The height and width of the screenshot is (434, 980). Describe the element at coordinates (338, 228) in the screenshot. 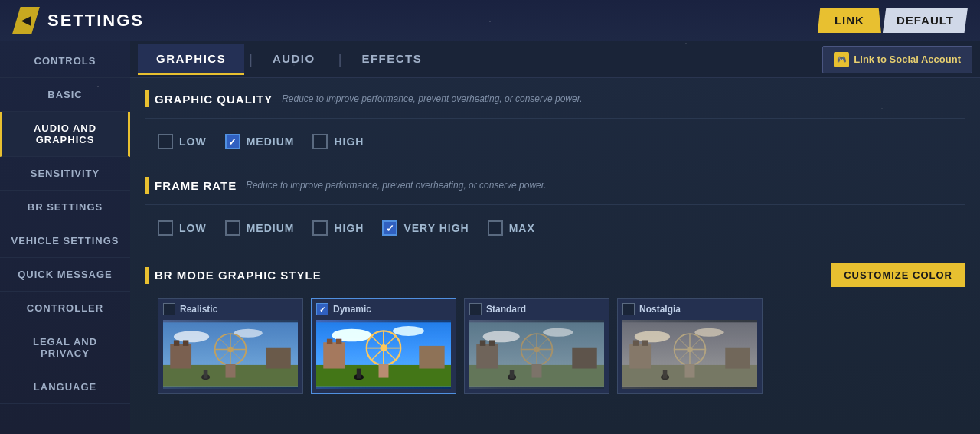

I see `fr-high-option: HIGH` at that location.